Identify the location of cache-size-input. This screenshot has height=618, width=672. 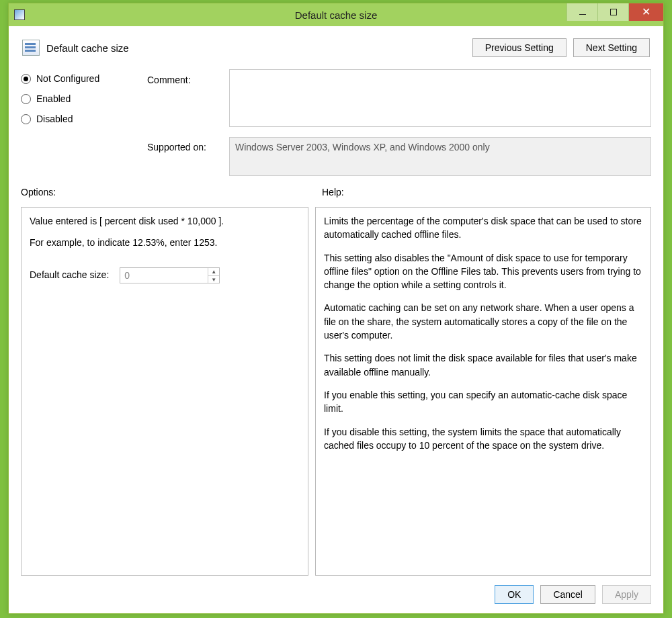
(164, 275).